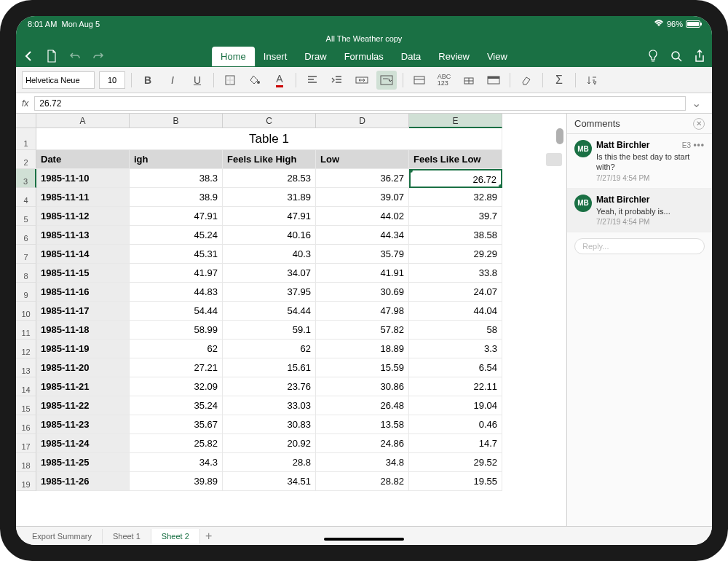 The height and width of the screenshot is (561, 728). I want to click on home-indicator, so click(364, 539).